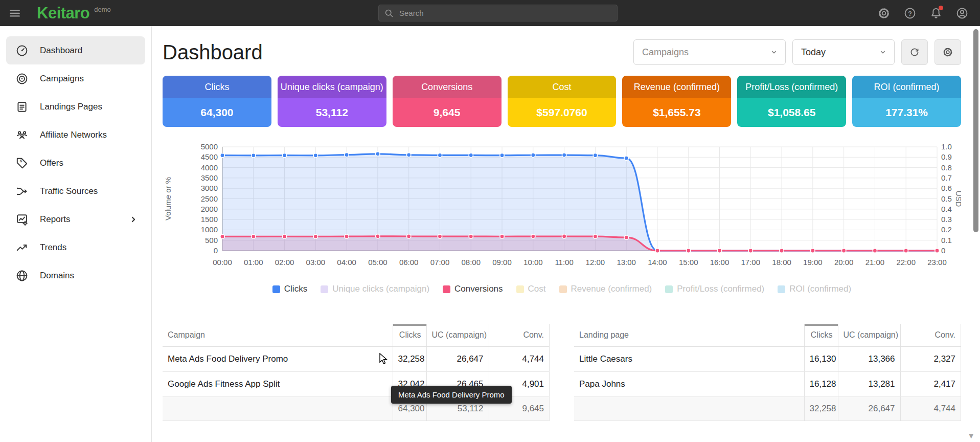 The width and height of the screenshot is (980, 442). Describe the element at coordinates (915, 52) in the screenshot. I see `refresh-icon` at that location.